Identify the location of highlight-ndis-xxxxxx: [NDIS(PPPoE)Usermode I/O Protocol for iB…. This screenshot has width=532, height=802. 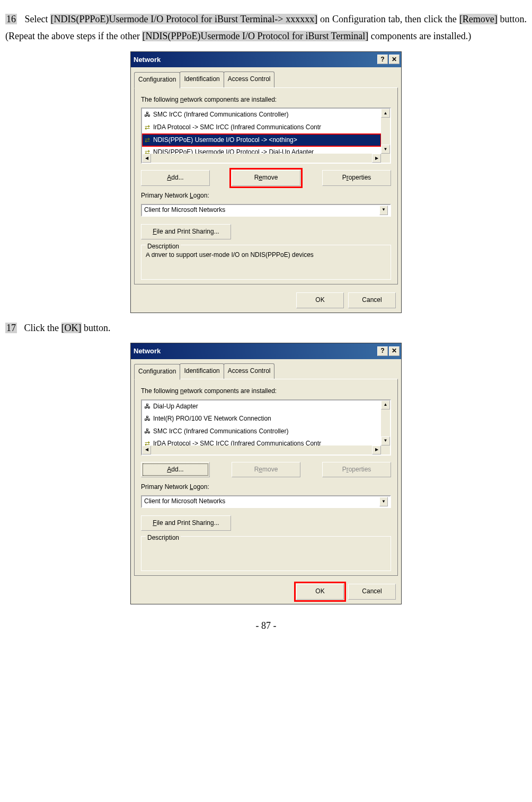
(184, 19).